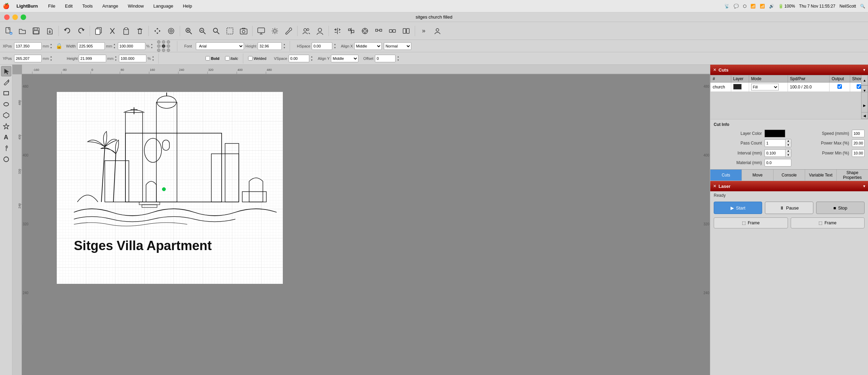 The width and height of the screenshot is (868, 375). Describe the element at coordinates (789, 208) in the screenshot. I see `pause-button: ⏸ Pause` at that location.